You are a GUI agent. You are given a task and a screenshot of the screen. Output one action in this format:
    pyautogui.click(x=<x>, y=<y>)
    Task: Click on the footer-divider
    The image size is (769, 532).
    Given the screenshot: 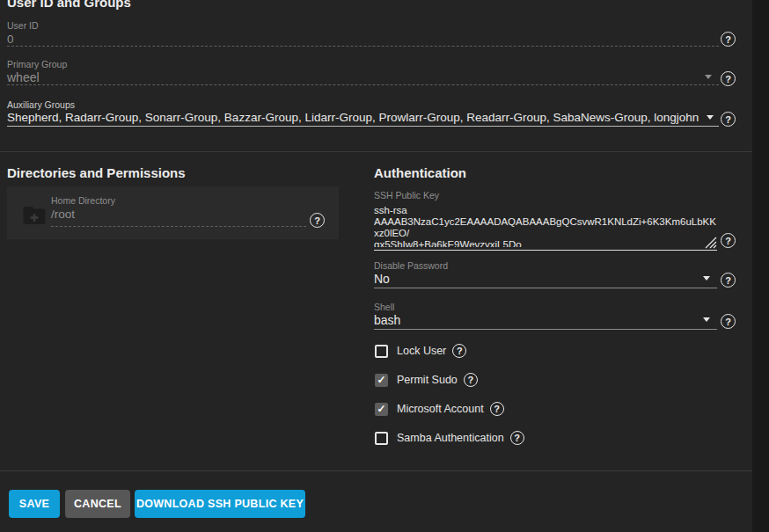 What is the action you would take?
    pyautogui.click(x=377, y=471)
    